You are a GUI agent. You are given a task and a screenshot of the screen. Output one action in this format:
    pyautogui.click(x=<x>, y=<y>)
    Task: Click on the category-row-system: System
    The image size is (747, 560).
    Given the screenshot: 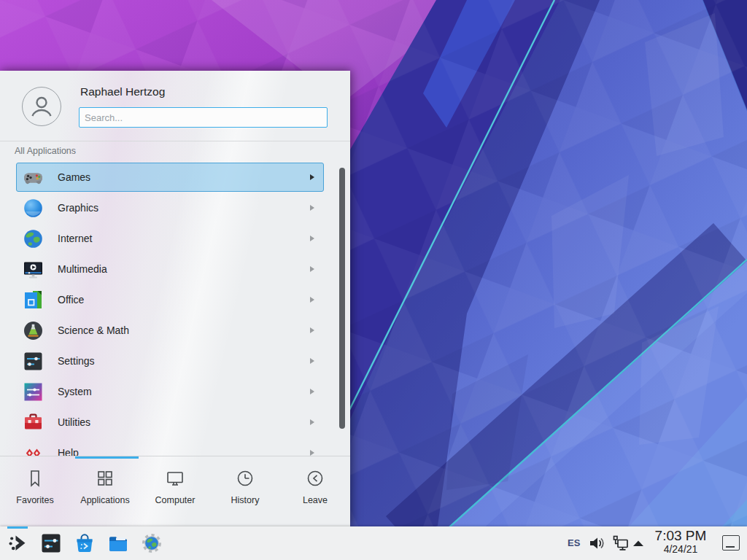 What is the action you would take?
    pyautogui.click(x=170, y=392)
    